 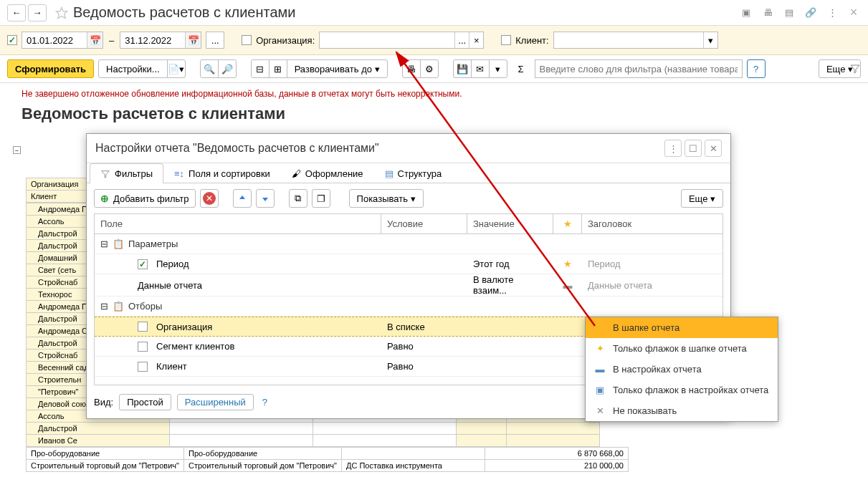 I want to click on dialog-max-icon: ☐, so click(x=693, y=148).